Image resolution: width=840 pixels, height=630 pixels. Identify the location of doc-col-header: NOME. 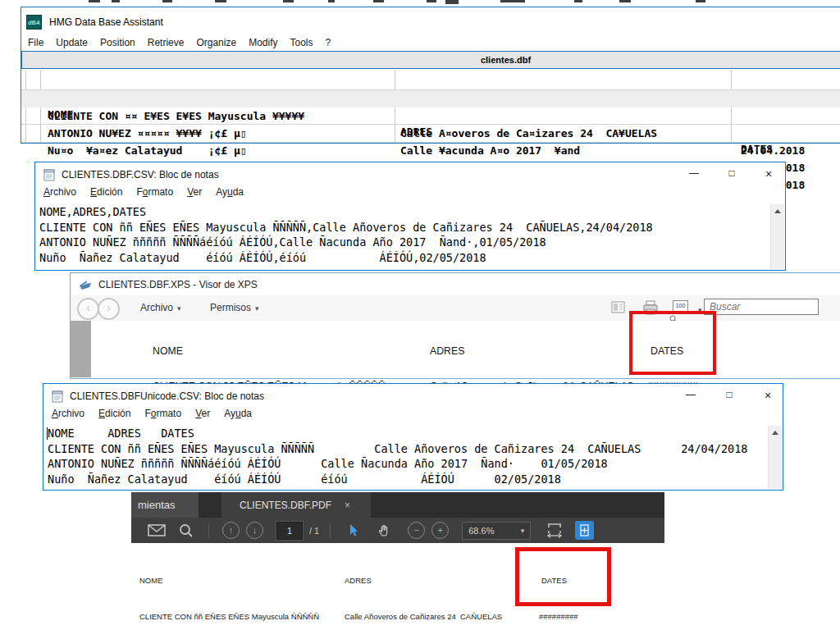
(230, 581).